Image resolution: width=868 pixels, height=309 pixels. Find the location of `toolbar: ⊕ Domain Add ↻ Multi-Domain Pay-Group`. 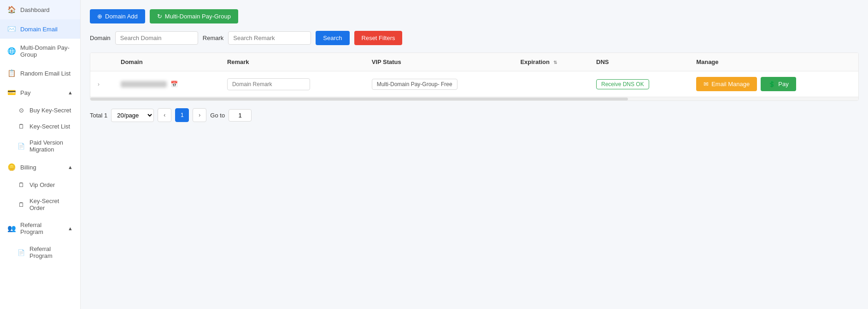

toolbar: ⊕ Domain Add ↻ Multi-Domain Pay-Group is located at coordinates (475, 17).